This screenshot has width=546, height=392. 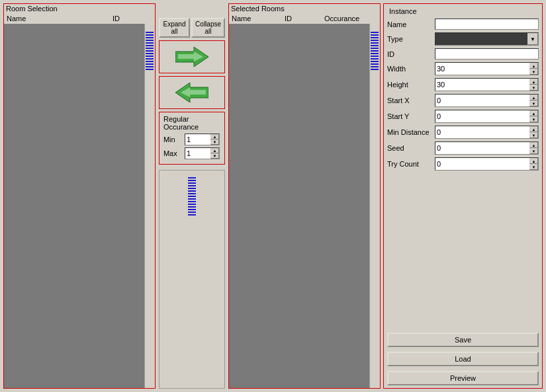 What do you see at coordinates (463, 164) in the screenshot?
I see `instance-trycount-row: Try Count ▲ ▼` at bounding box center [463, 164].